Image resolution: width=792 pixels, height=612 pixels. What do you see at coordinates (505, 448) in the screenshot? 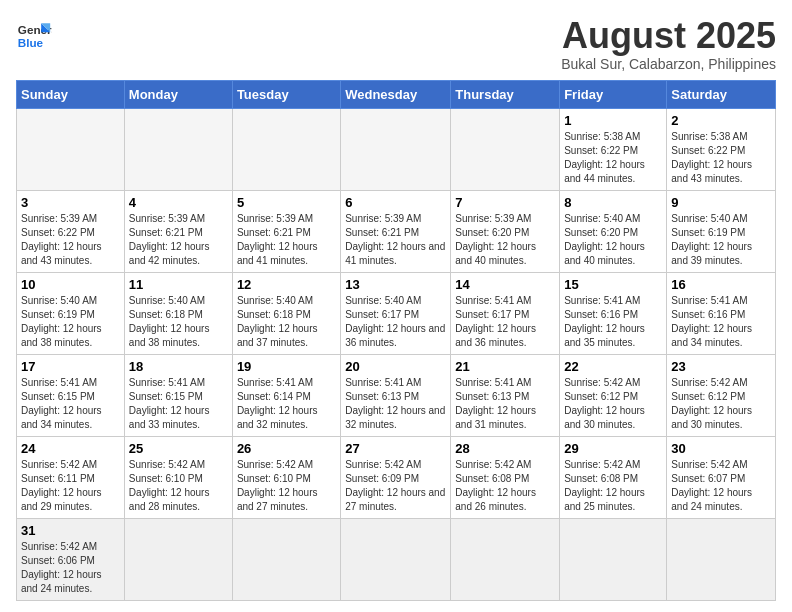
I see `day-number: 28` at bounding box center [505, 448].